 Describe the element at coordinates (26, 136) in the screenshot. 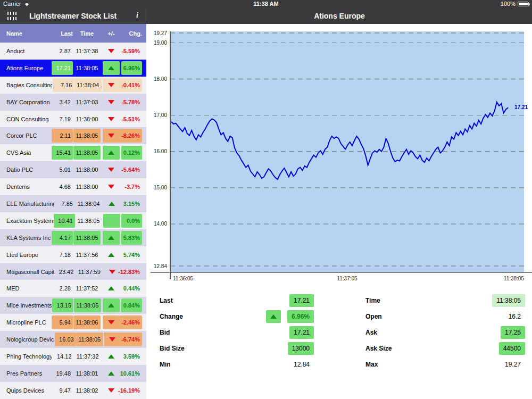

I see `stock-name: Corcor PLC` at that location.